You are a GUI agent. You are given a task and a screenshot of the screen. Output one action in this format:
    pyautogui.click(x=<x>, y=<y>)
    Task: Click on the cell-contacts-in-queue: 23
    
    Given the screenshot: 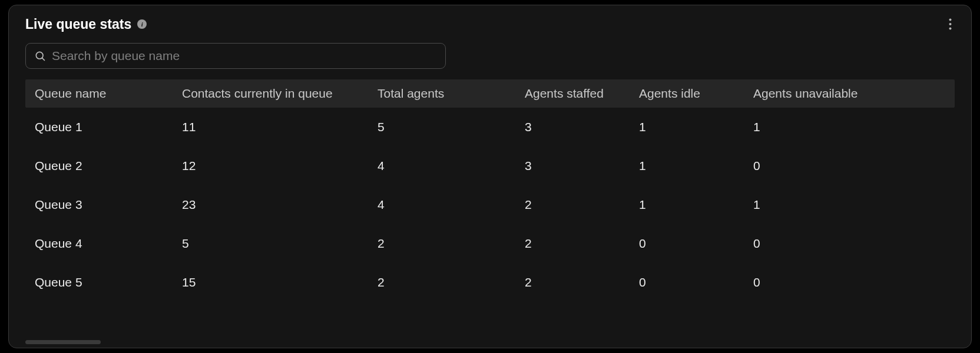 What is the action you would take?
    pyautogui.click(x=270, y=205)
    